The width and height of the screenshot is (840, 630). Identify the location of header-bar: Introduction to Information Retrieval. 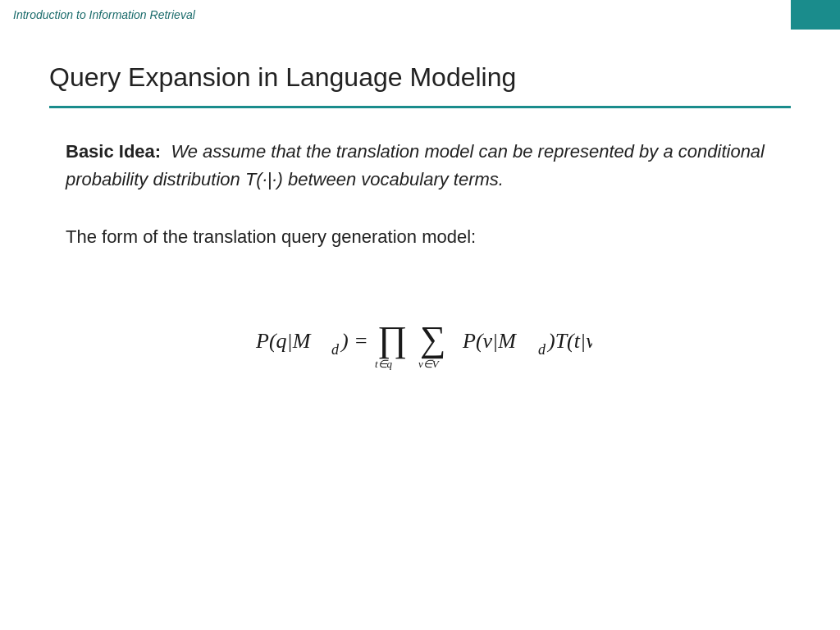
(420, 15).